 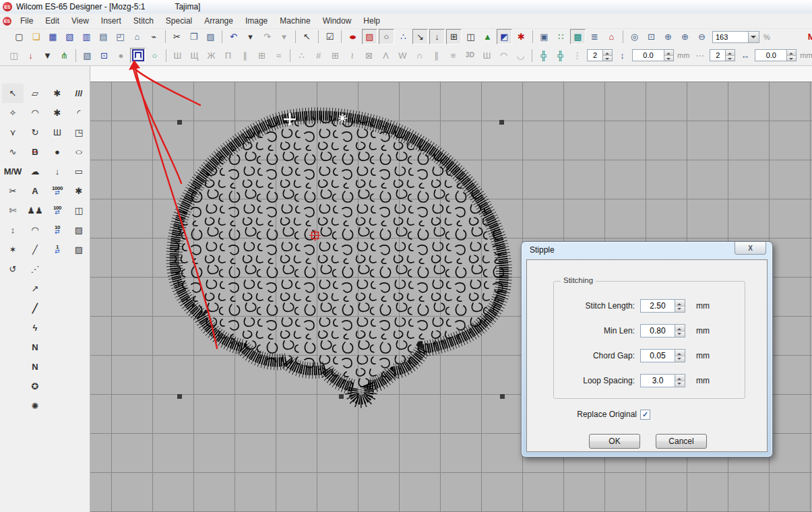 What do you see at coordinates (369, 55) in the screenshot?
I see `cross-stitch-icon: ⊠` at bounding box center [369, 55].